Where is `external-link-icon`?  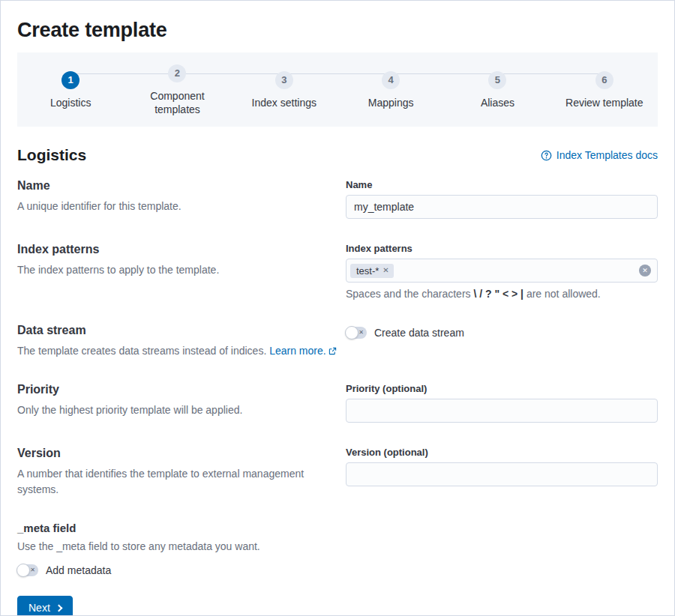
external-link-icon is located at coordinates (333, 351).